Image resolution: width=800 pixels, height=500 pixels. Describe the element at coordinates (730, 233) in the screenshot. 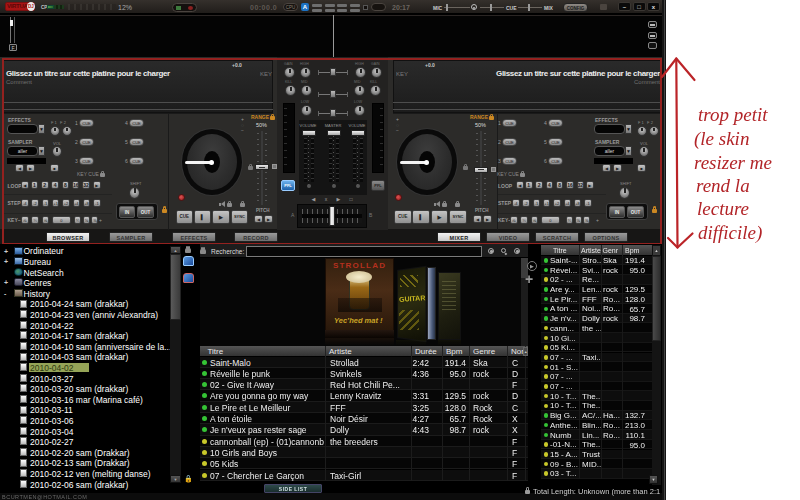

I see `svg-text: difficile)` at that location.